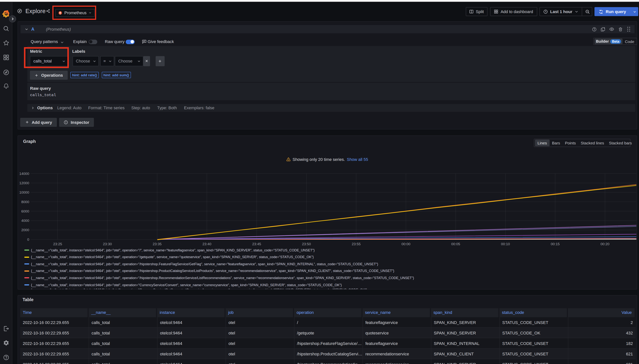 The height and width of the screenshot is (364, 639). What do you see at coordinates (28, 239) in the screenshot?
I see `svg-text: 0` at bounding box center [28, 239].